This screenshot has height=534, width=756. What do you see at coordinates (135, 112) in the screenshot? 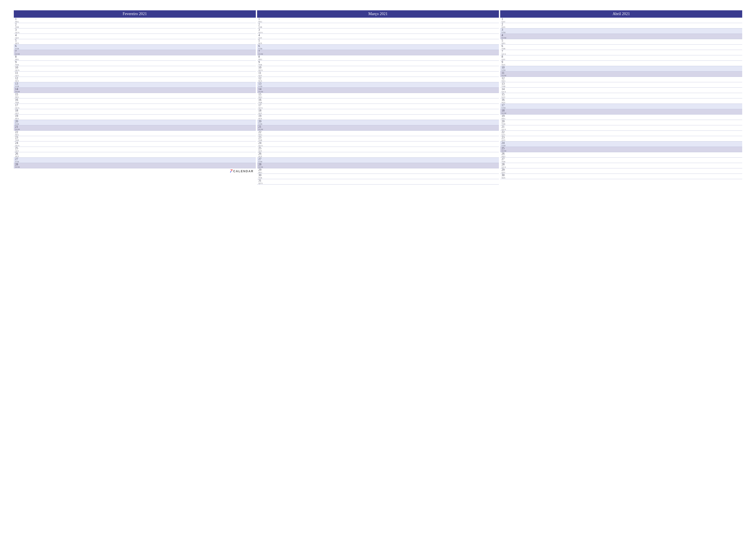
I see `day-row: 18QUI` at bounding box center [135, 112].